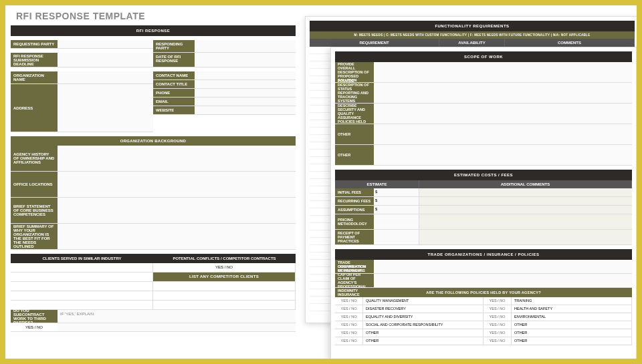 This screenshot has height=364, width=642. What do you see at coordinates (174, 60) in the screenshot?
I see `label-date: DATE OF RFI RESPONSE` at bounding box center [174, 60].